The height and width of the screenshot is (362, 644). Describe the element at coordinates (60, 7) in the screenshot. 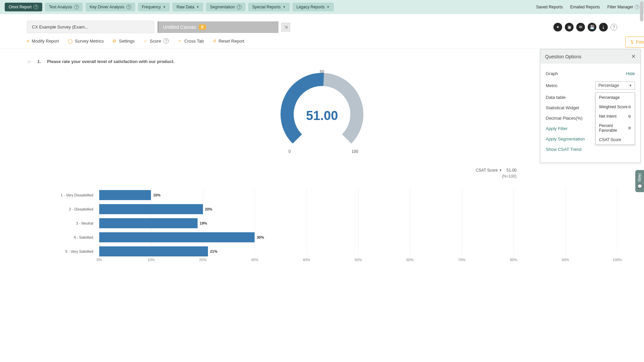

I see `nav-label: Text Analysis` at that location.